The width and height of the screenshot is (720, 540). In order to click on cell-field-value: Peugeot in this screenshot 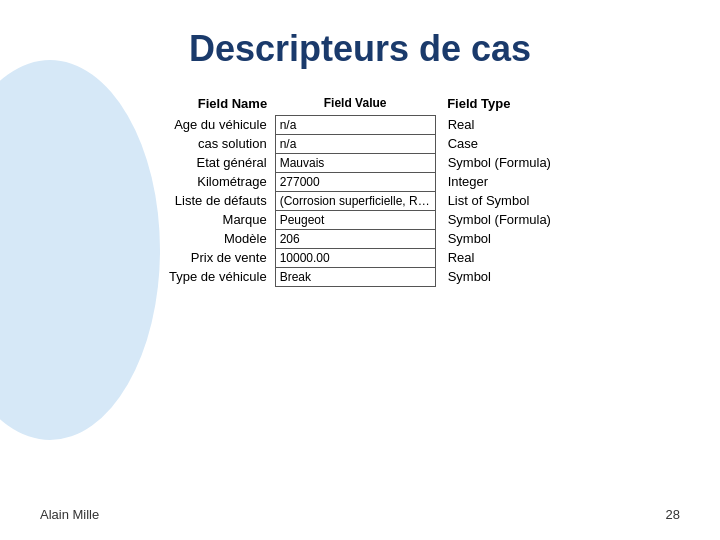, I will do `click(355, 220)`.